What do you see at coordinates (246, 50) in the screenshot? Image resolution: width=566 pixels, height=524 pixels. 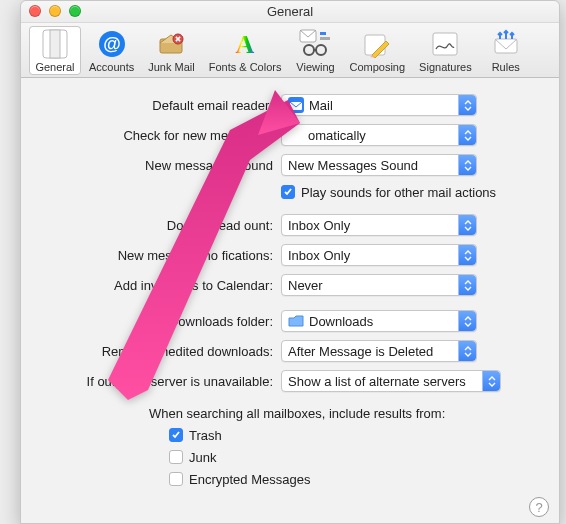 I see `tab-fonts-colors: A Fonts & Colors` at bounding box center [246, 50].